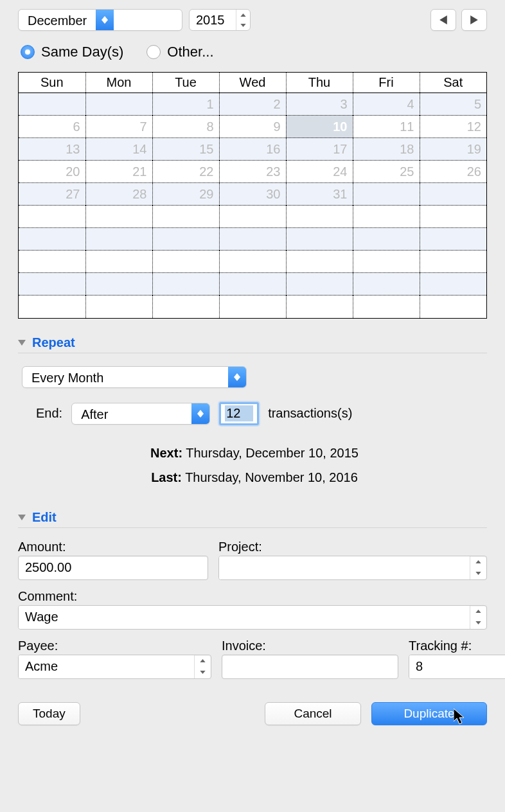  I want to click on calendar-day-cell: 15, so click(186, 149).